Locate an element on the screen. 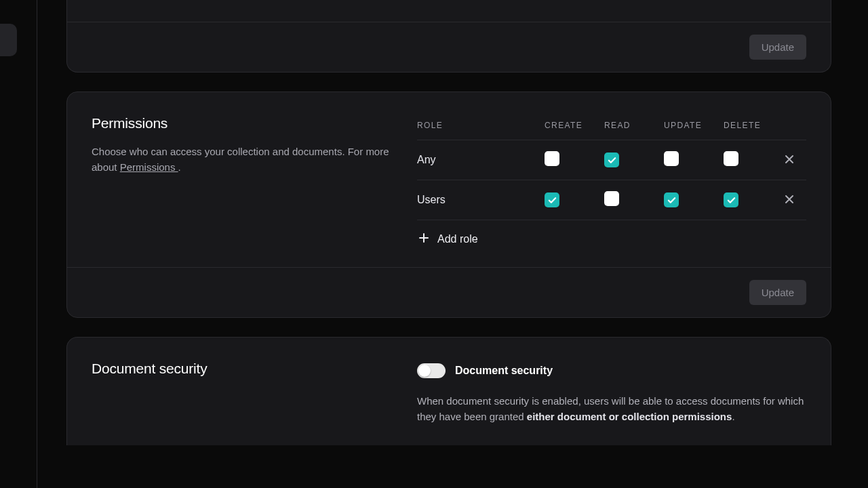  permissions-doc-link: Permissions is located at coordinates (149, 167).